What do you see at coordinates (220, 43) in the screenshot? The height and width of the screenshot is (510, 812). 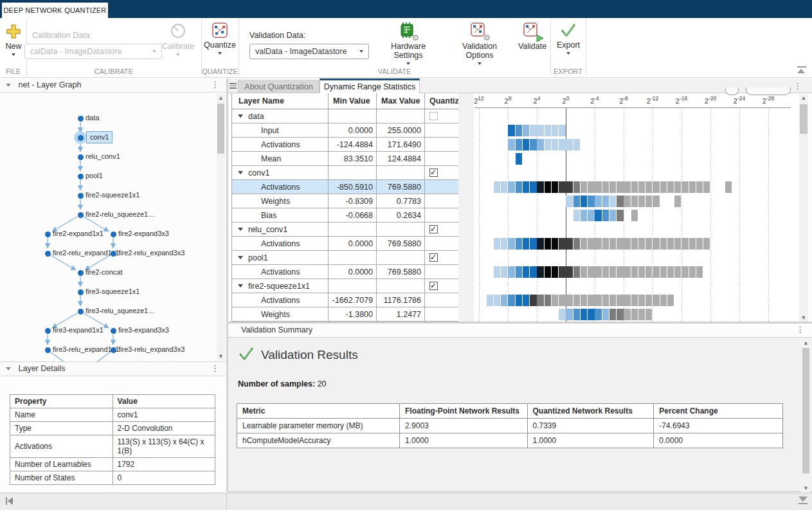 I see `quantize-button: Quantize` at bounding box center [220, 43].